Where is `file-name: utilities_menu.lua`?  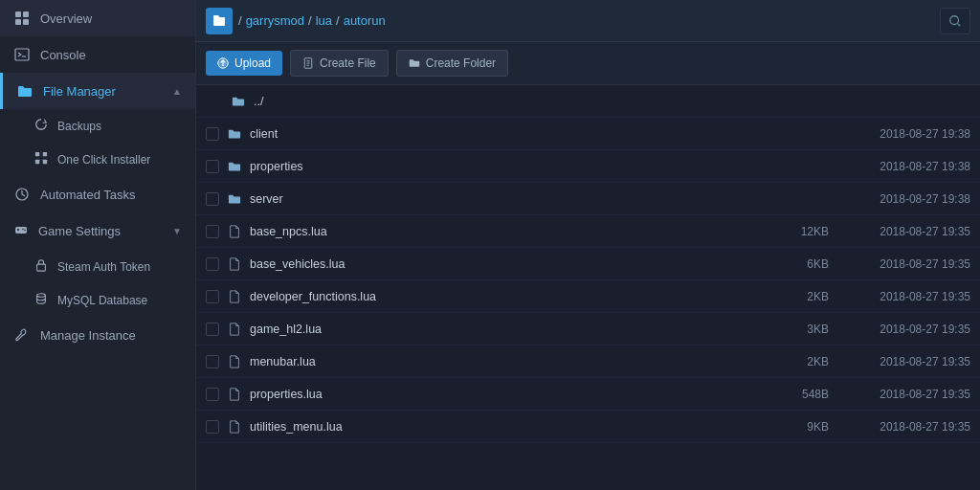 file-name: utilities_menu.lua is located at coordinates (507, 427).